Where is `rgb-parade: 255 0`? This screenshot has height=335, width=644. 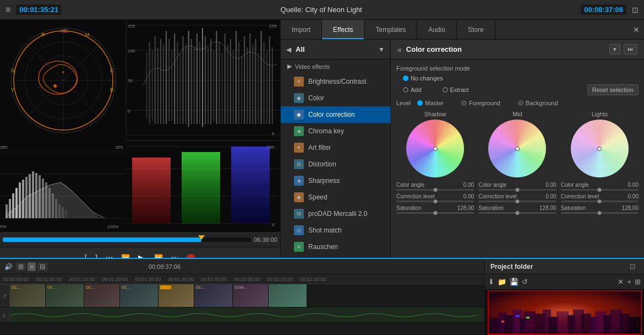
rgb-parade: 255 0 is located at coordinates (204, 186).